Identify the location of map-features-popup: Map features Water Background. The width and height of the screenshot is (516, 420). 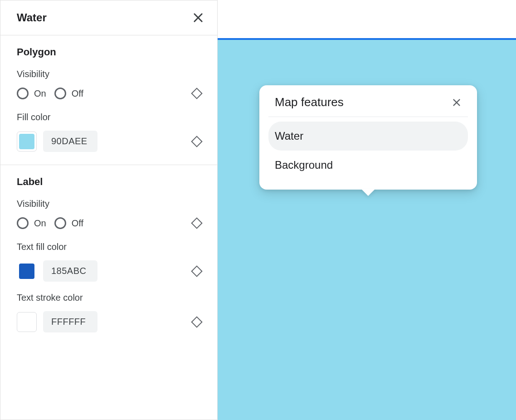
(368, 137).